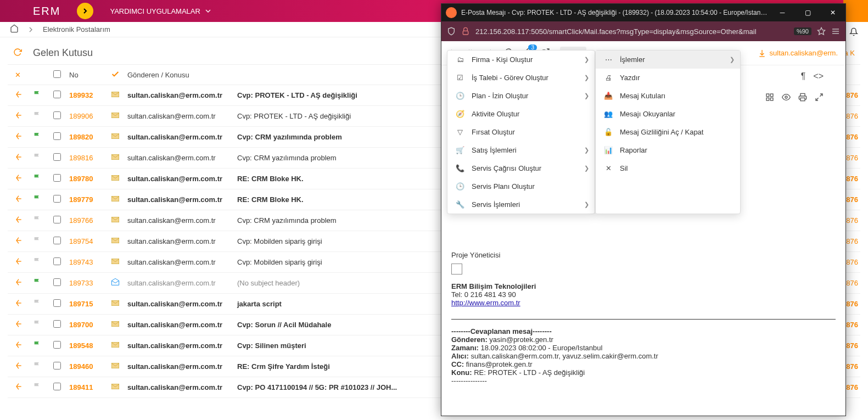 Image resolution: width=868 pixels, height=420 pixels. What do you see at coordinates (521, 150) in the screenshot?
I see `submenu-item: 🛒Satış İşlemleri❯` at bounding box center [521, 150].